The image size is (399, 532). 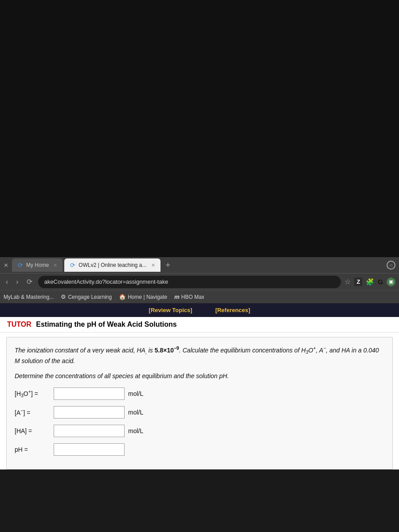 I want to click on home-navigate-icon: 🏠, so click(x=122, y=297).